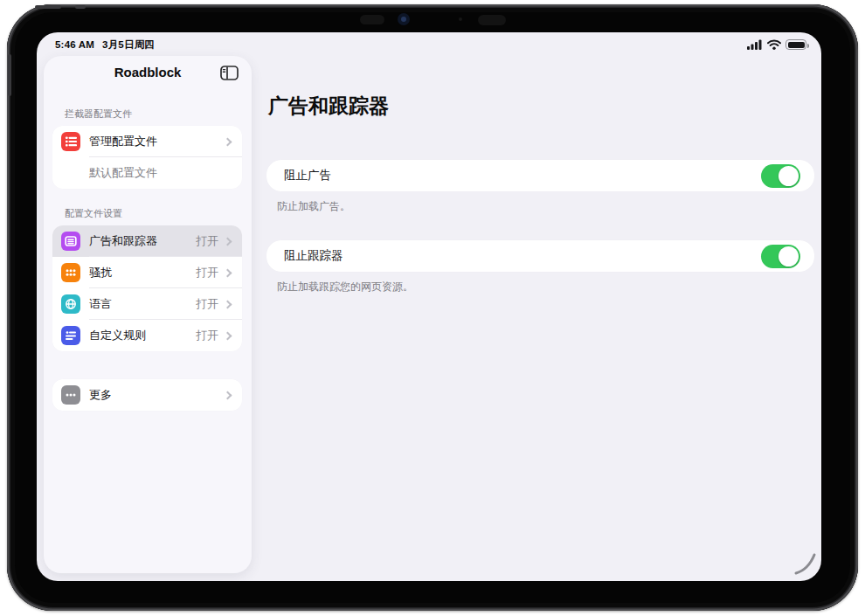 The height and width of the screenshot is (616, 865). I want to click on list-bullet-icon, so click(71, 142).